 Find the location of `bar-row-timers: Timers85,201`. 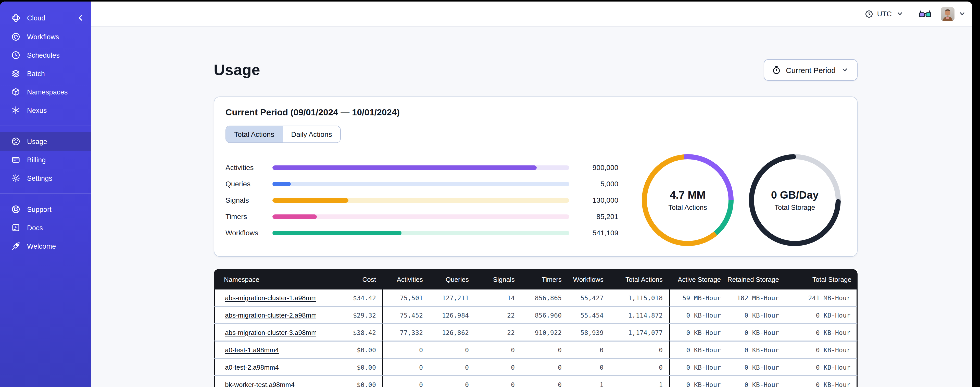

bar-row-timers: Timers85,201 is located at coordinates (422, 216).